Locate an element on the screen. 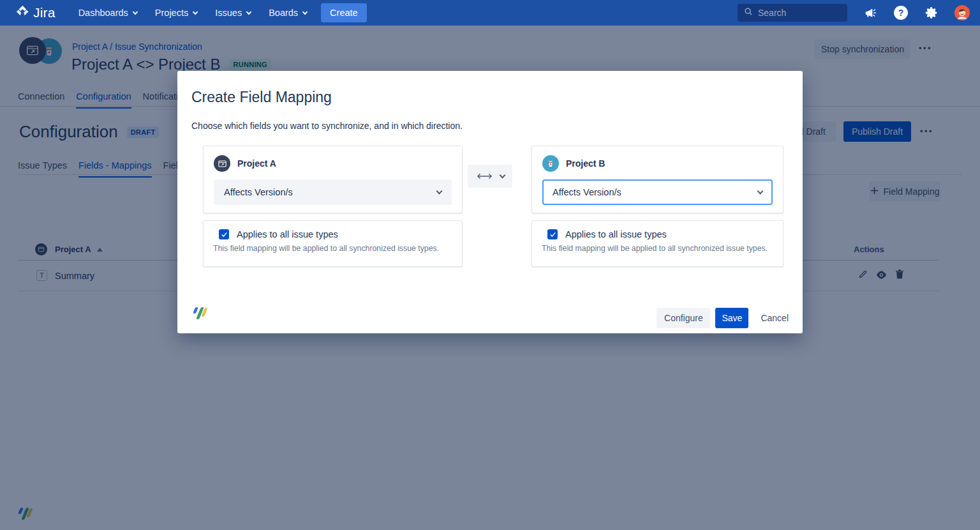 Image resolution: width=980 pixels, height=530 pixels. jira-logo-icon is located at coordinates (22, 13).